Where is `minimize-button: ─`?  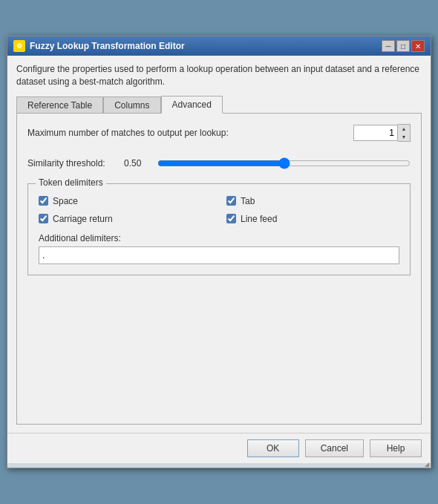 minimize-button: ─ is located at coordinates (388, 46).